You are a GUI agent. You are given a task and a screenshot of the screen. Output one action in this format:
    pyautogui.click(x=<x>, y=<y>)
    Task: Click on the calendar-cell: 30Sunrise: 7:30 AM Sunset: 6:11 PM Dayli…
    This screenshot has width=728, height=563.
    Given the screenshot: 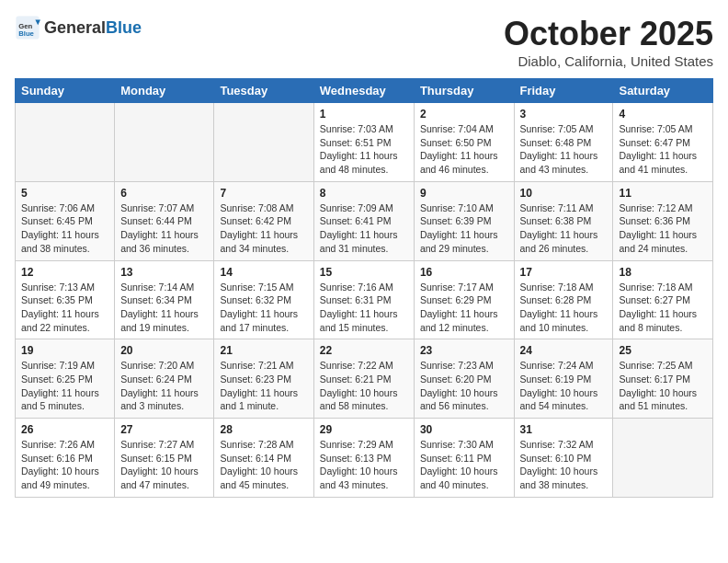 What is the action you would take?
    pyautogui.click(x=463, y=458)
    